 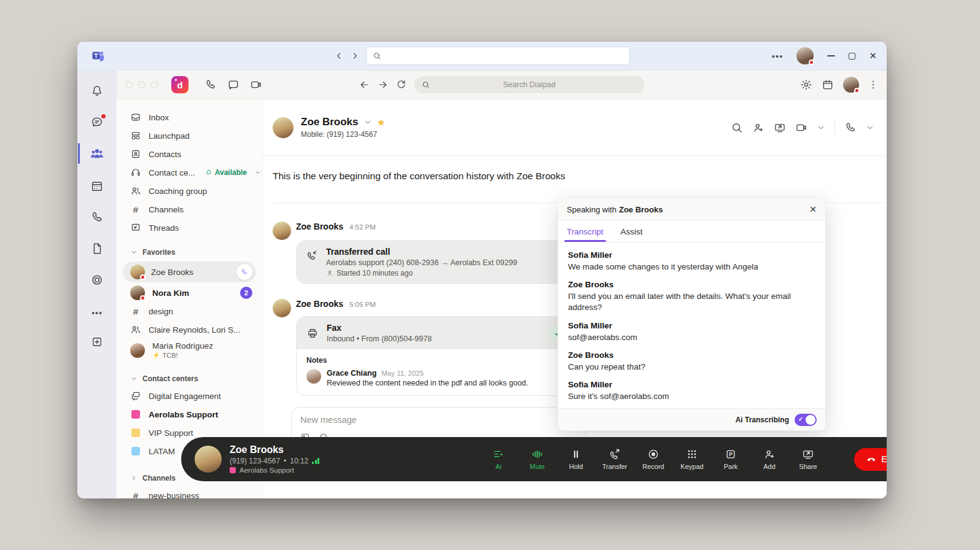 What do you see at coordinates (189, 117) in the screenshot?
I see `sidebar-item-inbox: Inbox` at bounding box center [189, 117].